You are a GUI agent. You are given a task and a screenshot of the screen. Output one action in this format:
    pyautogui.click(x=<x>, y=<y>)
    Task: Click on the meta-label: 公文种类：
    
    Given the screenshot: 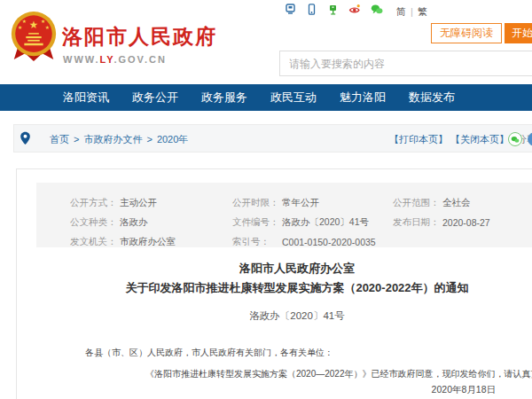 What is the action you would take?
    pyautogui.click(x=95, y=223)
    